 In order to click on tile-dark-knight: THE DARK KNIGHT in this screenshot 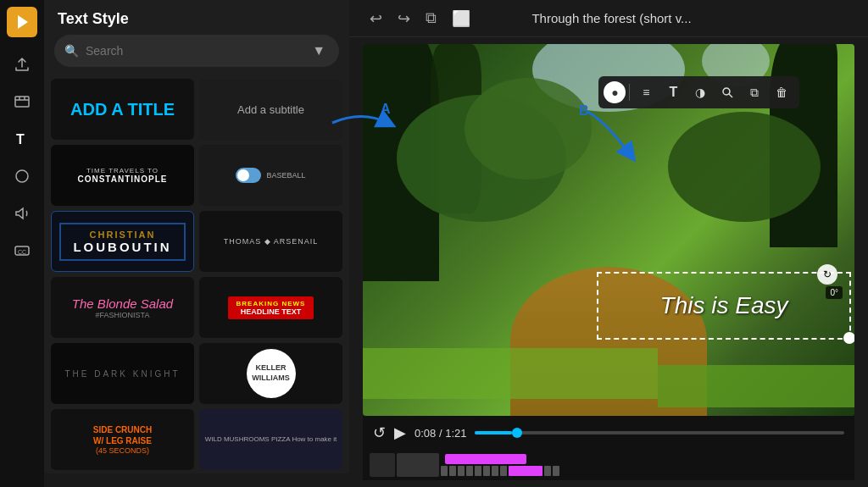, I will do `click(122, 374)`.